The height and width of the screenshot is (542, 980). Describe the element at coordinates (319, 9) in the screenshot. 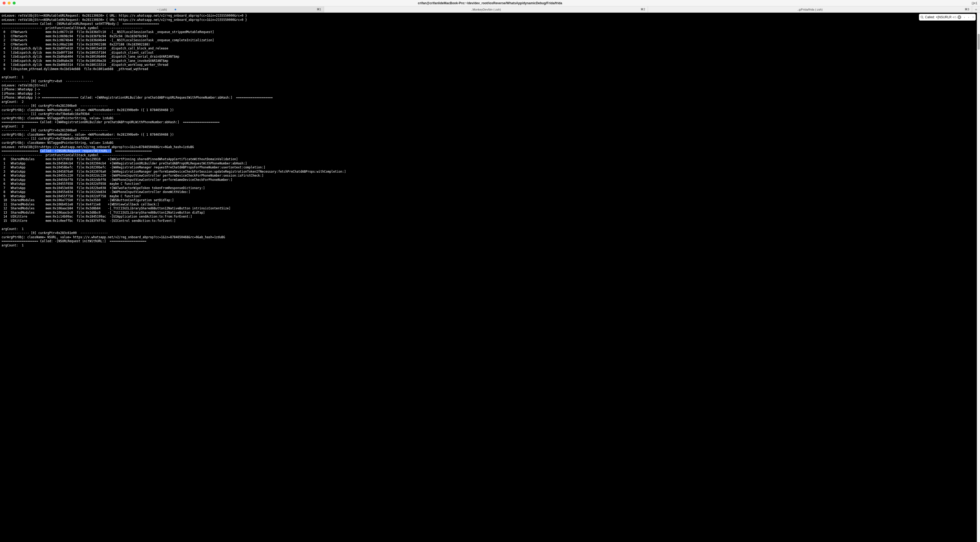

I see `tab-shortcut: ⌘1` at that location.